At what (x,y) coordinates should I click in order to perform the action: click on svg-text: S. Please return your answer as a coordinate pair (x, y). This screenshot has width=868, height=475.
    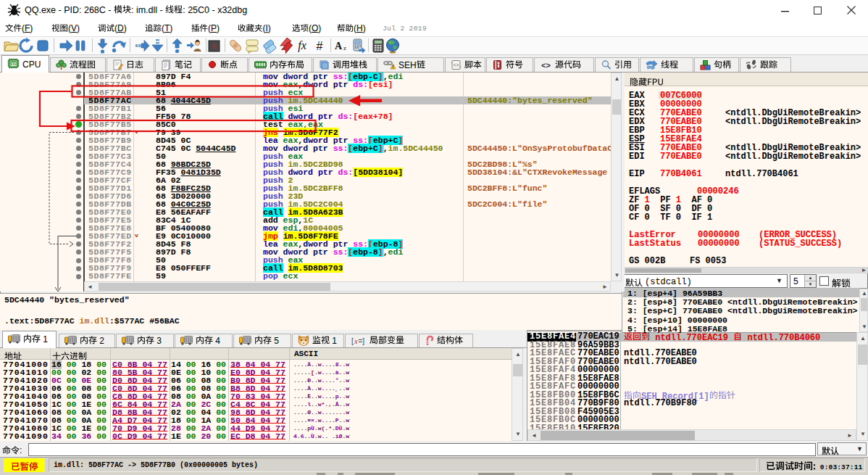
    Looking at the image, I should click on (214, 46).